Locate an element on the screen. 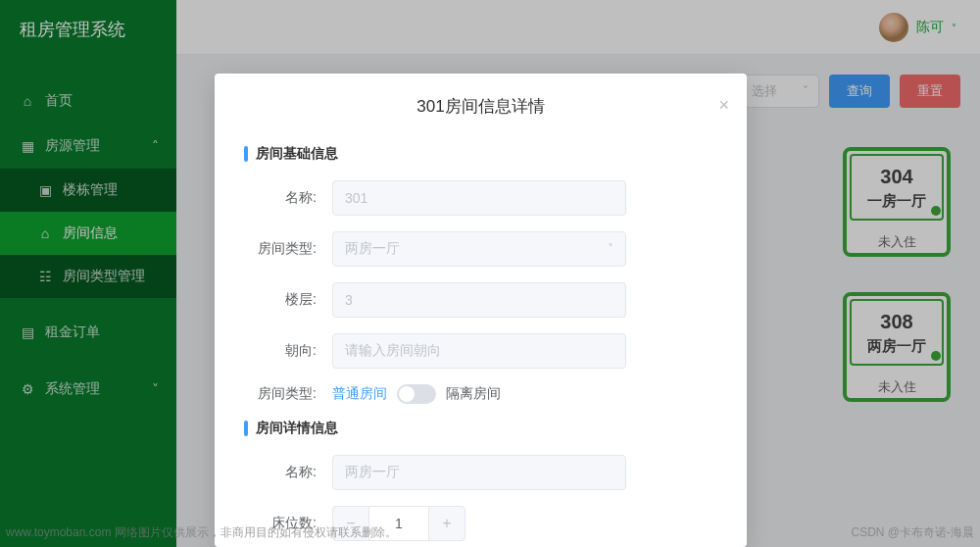  watermark-right: CSDN @卡布奇诺-海晨 is located at coordinates (912, 533).